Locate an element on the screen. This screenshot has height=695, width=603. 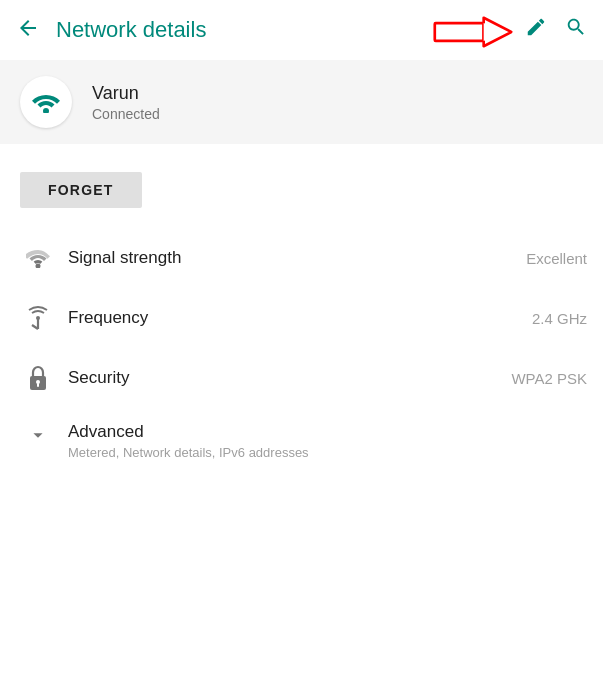
back-button is located at coordinates (28, 30).